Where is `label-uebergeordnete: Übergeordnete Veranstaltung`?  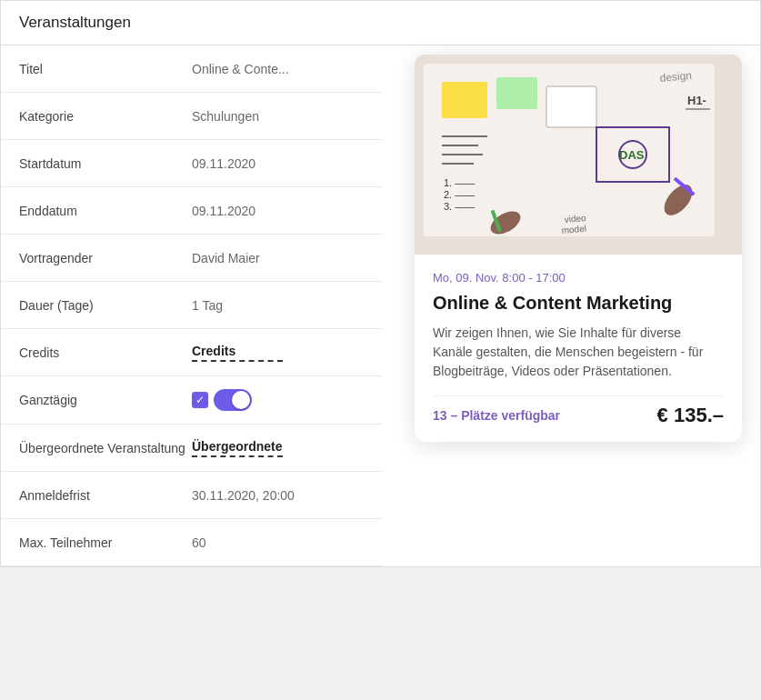 label-uebergeordnete: Übergeordnete Veranstaltung is located at coordinates (105, 448).